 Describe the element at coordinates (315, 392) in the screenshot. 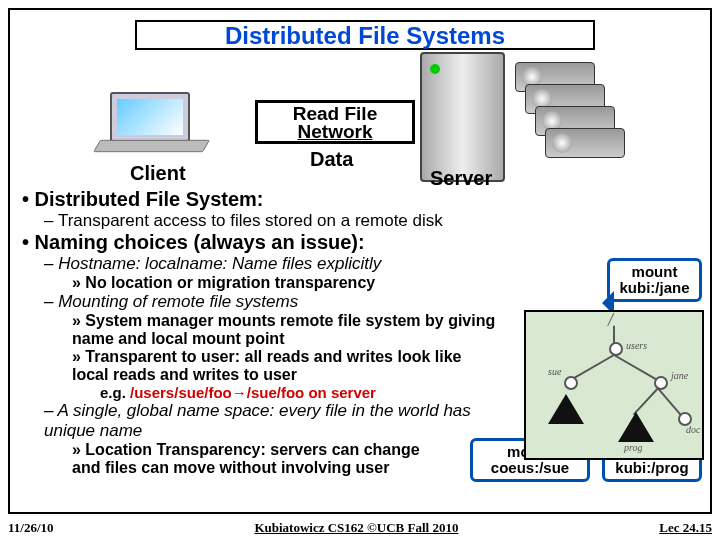

I see `bullet-2b2-eg: e.g. /users/sue/foo→/sue/foo on server` at that location.